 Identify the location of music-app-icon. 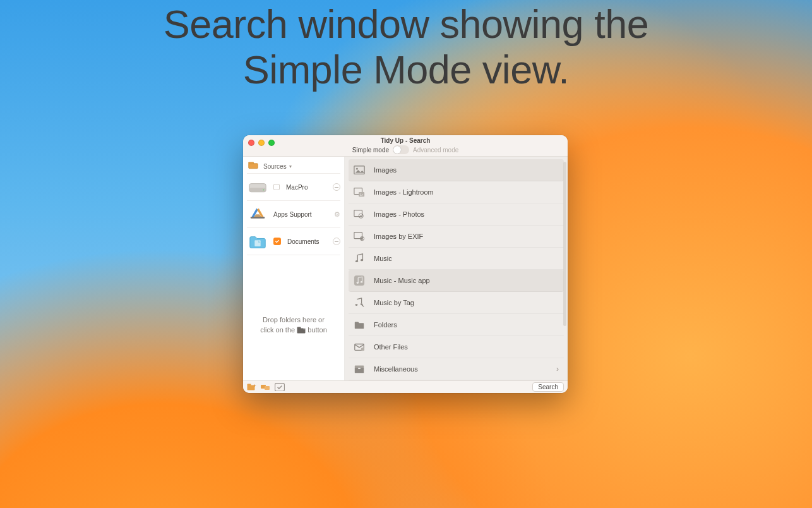
(359, 281).